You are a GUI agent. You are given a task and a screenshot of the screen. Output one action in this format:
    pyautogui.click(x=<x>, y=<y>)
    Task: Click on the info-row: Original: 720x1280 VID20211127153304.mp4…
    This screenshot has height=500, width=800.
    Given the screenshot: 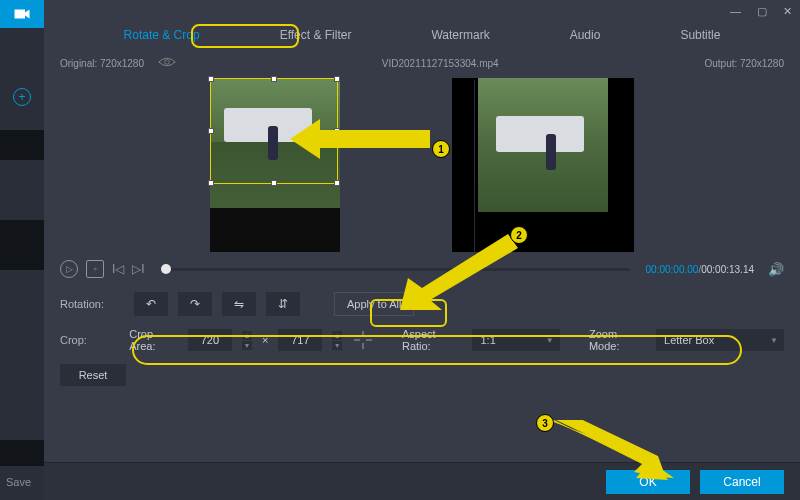 What is the action you would take?
    pyautogui.click(x=422, y=61)
    